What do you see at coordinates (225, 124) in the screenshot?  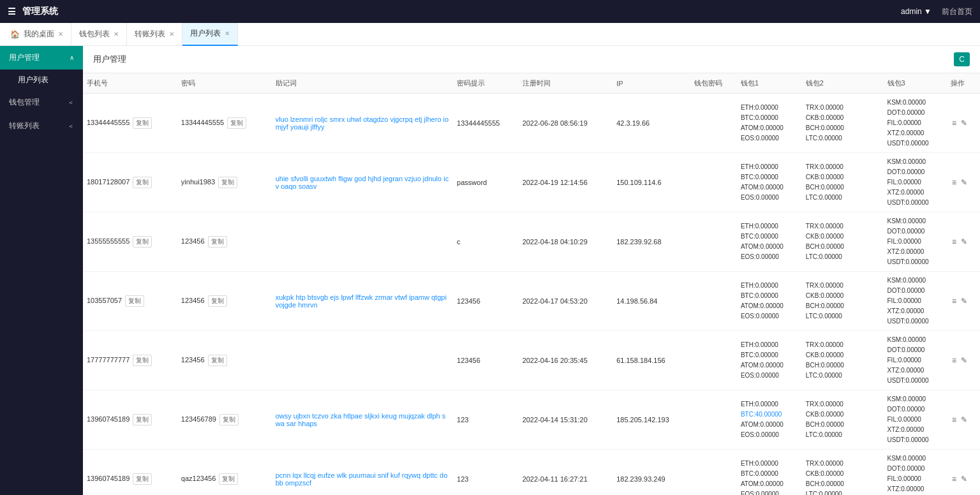 I see `cell-password: 13344445555 复制` at bounding box center [225, 124].